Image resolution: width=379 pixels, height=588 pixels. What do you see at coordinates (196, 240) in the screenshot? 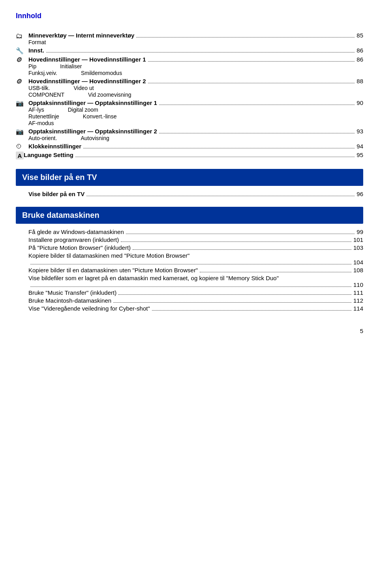
I see `toc-entry-content: Installere programvaren (inkludert) 101` at bounding box center [196, 240].